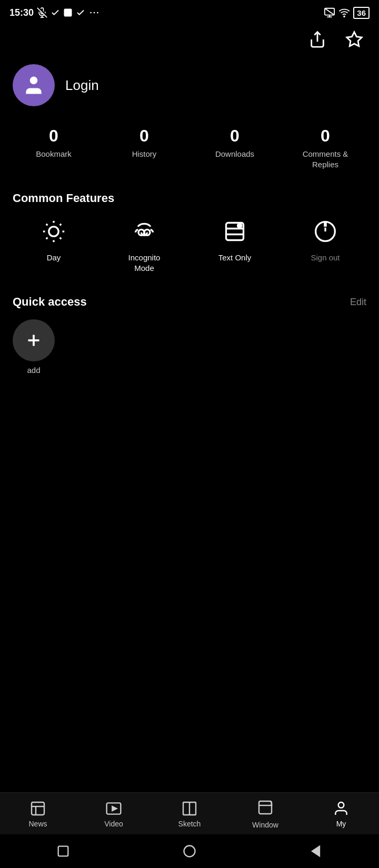 This screenshot has height=868, width=379. I want to click on status-bar: 15:30 36, so click(190, 12).